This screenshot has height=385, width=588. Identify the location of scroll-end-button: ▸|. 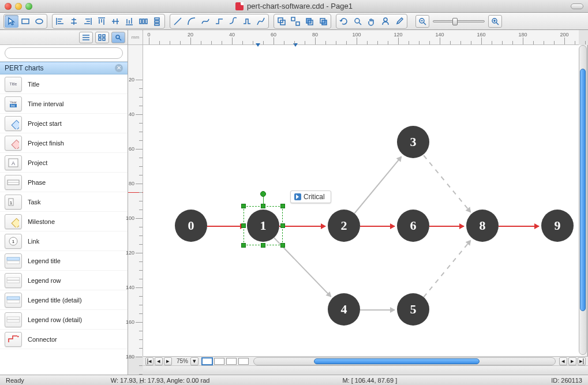
(582, 361).